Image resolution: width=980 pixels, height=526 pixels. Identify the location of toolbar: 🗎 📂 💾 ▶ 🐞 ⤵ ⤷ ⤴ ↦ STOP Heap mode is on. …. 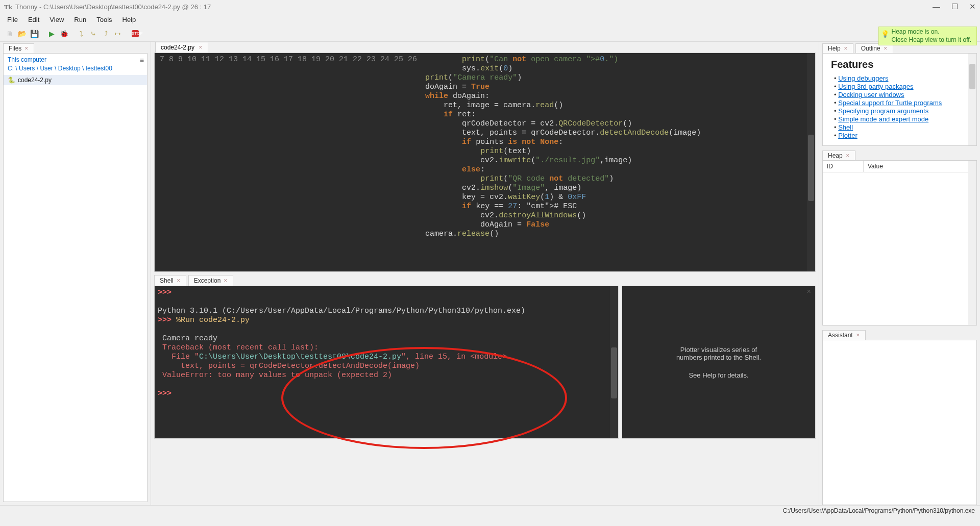
(490, 34).